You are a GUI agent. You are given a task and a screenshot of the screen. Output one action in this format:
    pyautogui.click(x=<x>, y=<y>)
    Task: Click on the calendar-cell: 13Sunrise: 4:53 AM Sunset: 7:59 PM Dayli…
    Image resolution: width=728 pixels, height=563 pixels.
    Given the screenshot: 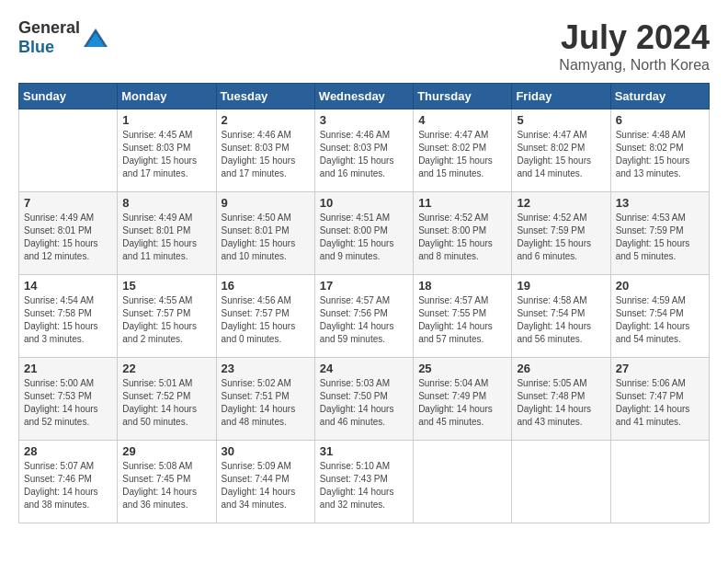 What is the action you would take?
    pyautogui.click(x=660, y=234)
    